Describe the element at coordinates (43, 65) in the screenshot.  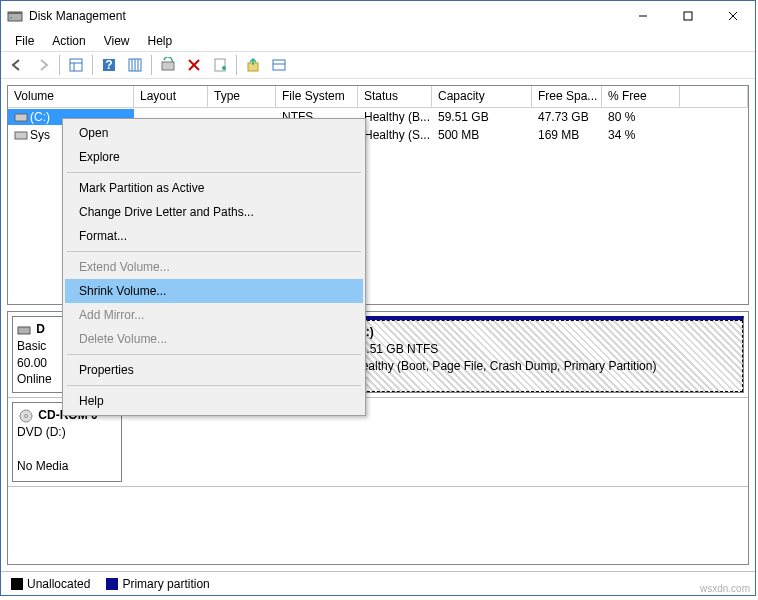
I see `forward-button` at that location.